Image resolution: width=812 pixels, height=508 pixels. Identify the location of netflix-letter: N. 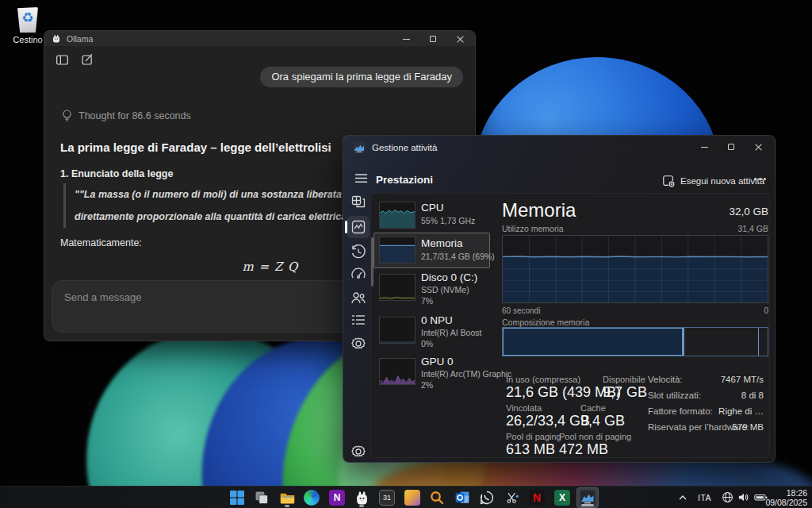
(537, 498).